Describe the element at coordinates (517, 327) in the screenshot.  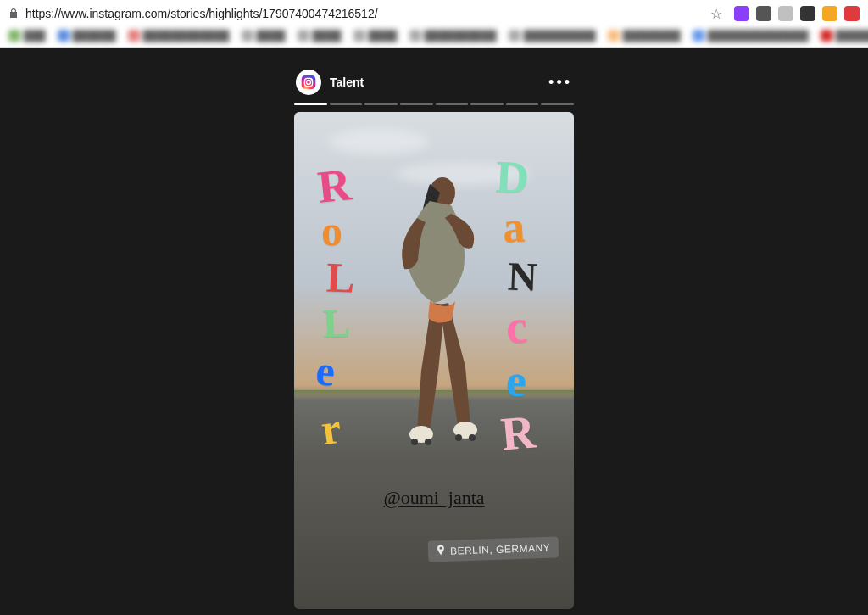
I see `decorative-letter: c` at that location.